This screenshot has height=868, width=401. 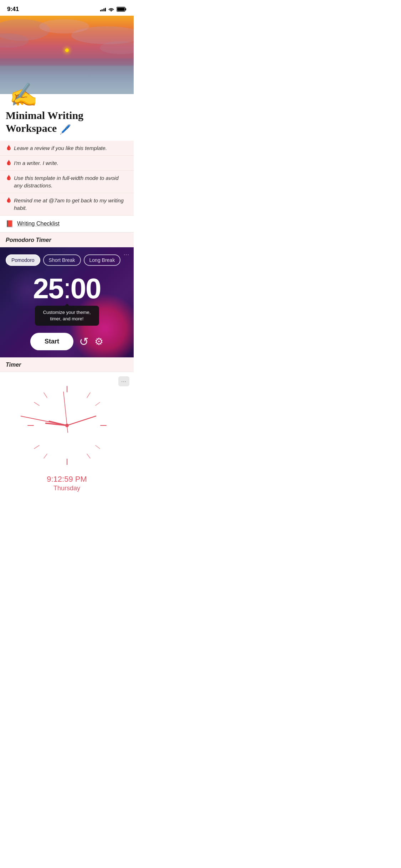 What do you see at coordinates (13, 9) in the screenshot?
I see `status-time: 9:41` at bounding box center [13, 9].